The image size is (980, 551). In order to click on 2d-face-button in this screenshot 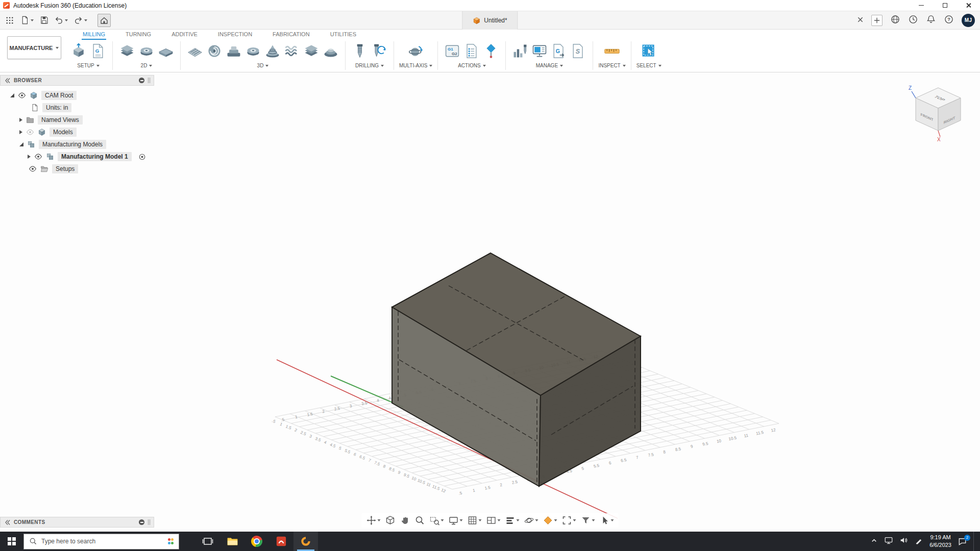, I will do `click(127, 51)`.